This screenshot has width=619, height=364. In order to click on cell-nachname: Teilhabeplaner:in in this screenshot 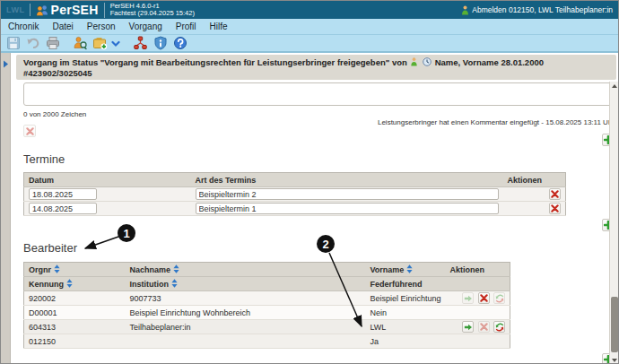, I will do `click(246, 327)`.